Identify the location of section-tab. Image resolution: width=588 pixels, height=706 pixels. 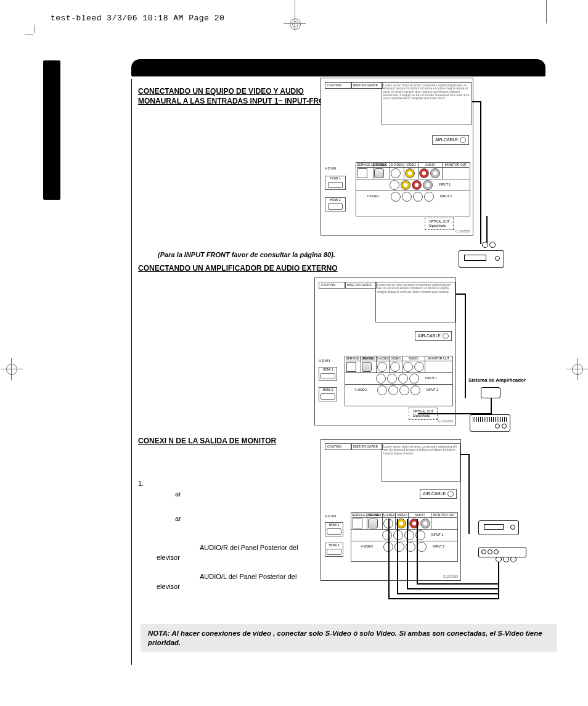
(52, 130).